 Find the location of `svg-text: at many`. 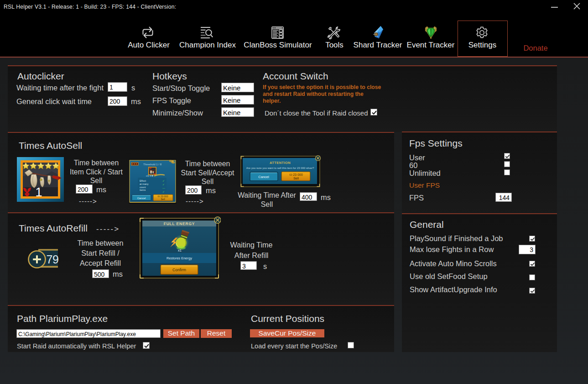

svg-text: at many is located at coordinates (144, 184).